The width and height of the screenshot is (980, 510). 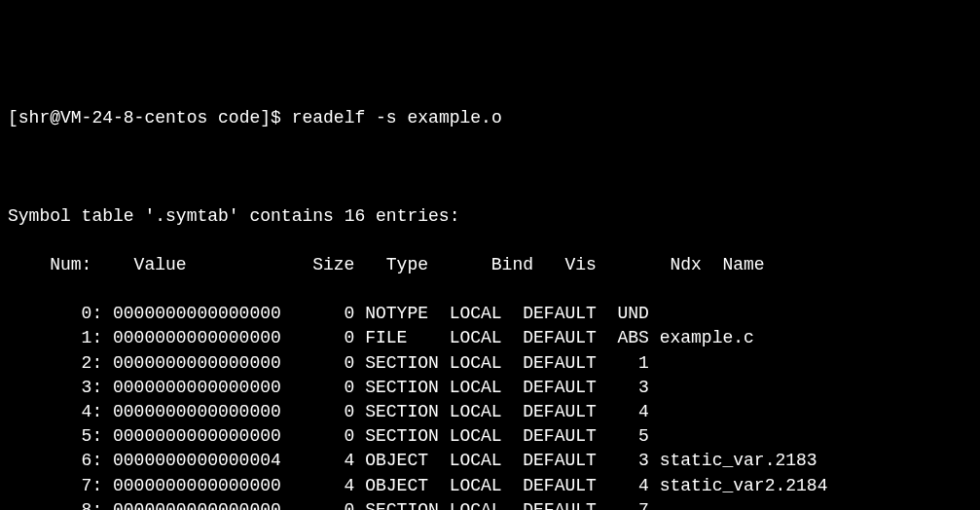 I want to click on hdr-bind: Bind, so click(x=528, y=265).